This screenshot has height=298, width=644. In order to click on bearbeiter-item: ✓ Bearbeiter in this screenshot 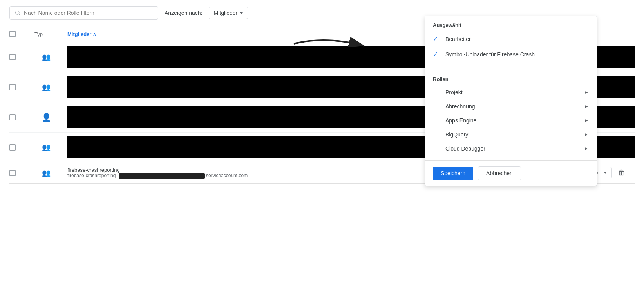, I will do `click(511, 39)`.